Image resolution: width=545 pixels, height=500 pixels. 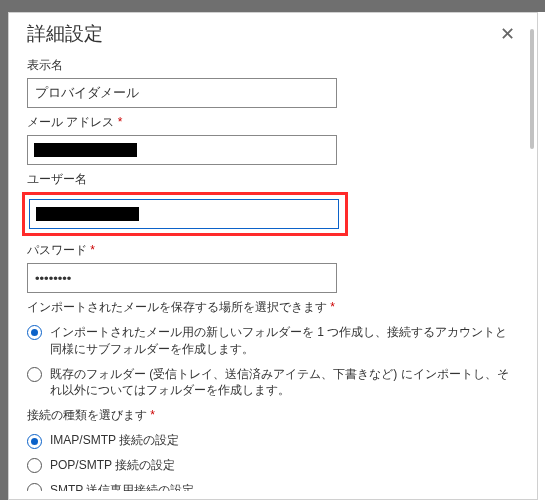 What do you see at coordinates (273, 66) in the screenshot?
I see `display-name-label: 表示名` at bounding box center [273, 66].